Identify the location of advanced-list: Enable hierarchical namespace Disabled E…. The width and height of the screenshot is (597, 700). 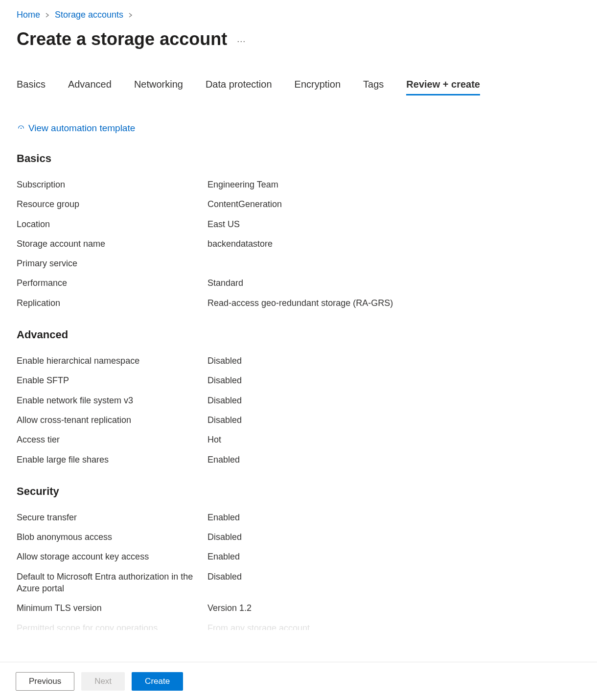
(298, 410).